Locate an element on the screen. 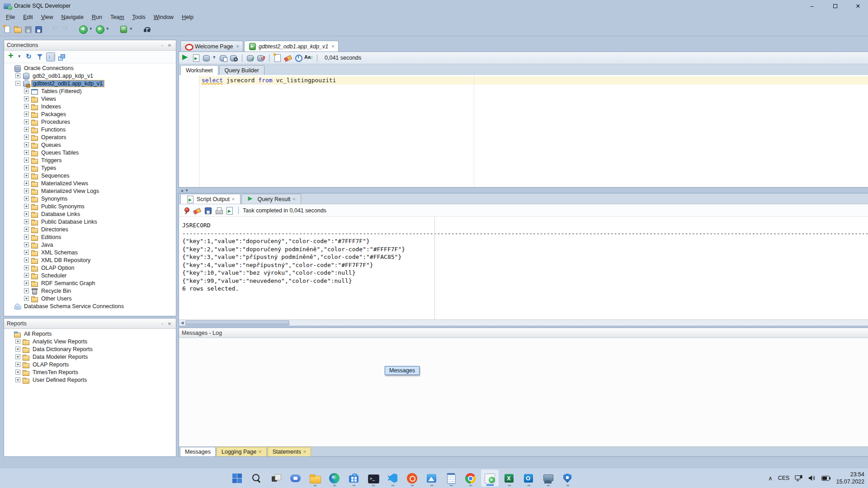 This screenshot has height=488, width=868. hidden-icons-chevron-icon: ∧ is located at coordinates (770, 478).